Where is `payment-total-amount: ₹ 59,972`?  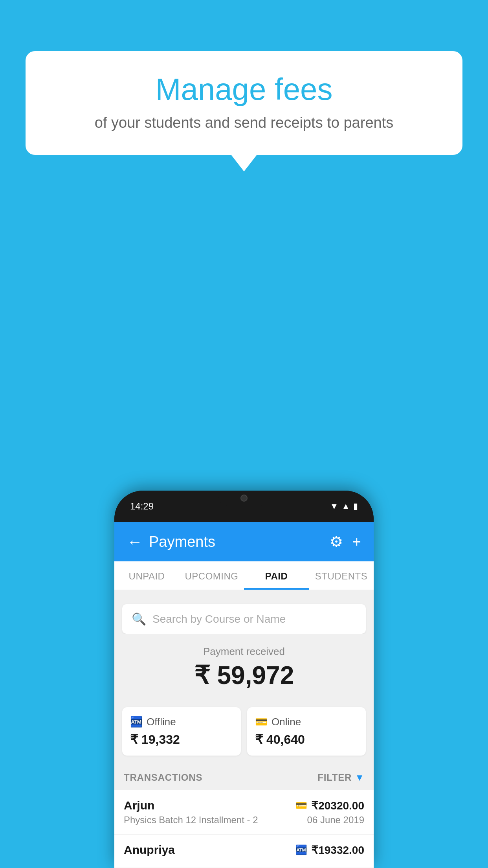
payment-total-amount: ₹ 59,972 is located at coordinates (244, 675).